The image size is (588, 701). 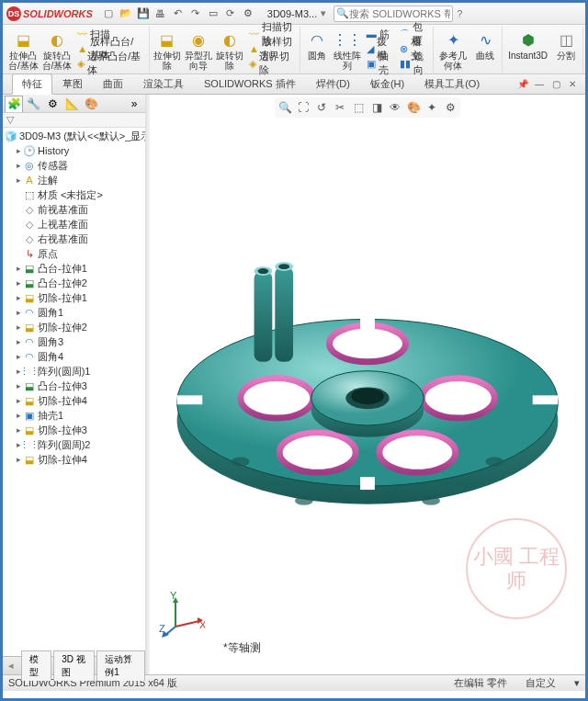 What do you see at coordinates (74, 268) in the screenshot?
I see `tree-feature-item: ▸⬓凸台-拉伸1` at bounding box center [74, 268].